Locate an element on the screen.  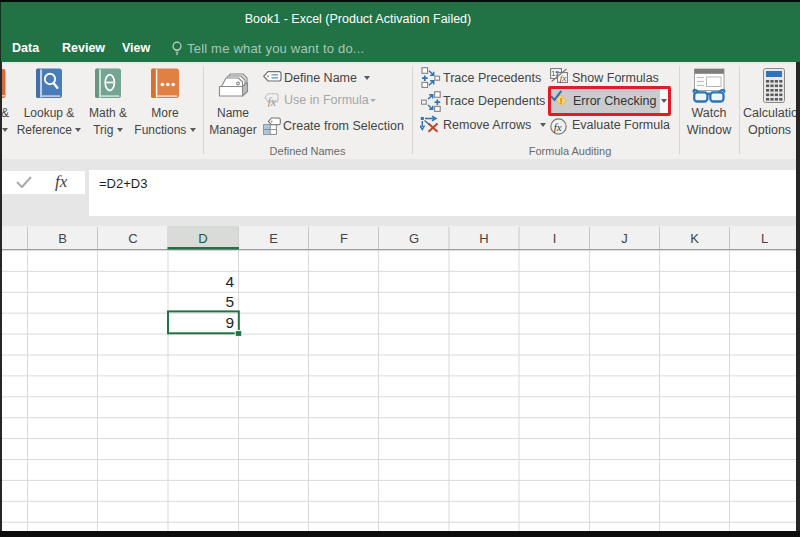
svg-text: E is located at coordinates (274, 238).